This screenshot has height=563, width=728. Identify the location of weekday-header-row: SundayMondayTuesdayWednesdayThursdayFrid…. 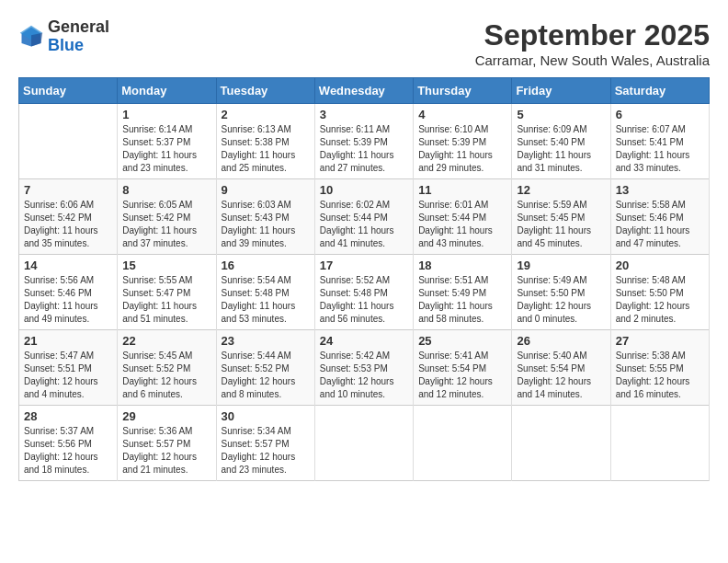
(364, 91).